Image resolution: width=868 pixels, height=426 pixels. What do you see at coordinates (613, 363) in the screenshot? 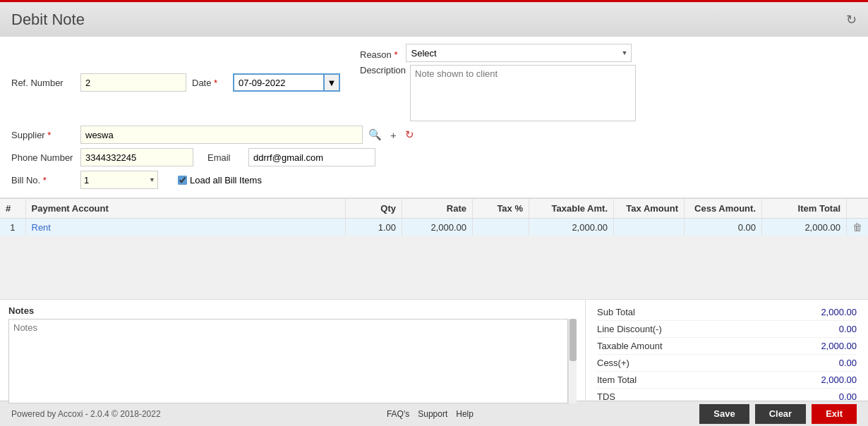
I see `cess-label: Cess(+)` at bounding box center [613, 363].